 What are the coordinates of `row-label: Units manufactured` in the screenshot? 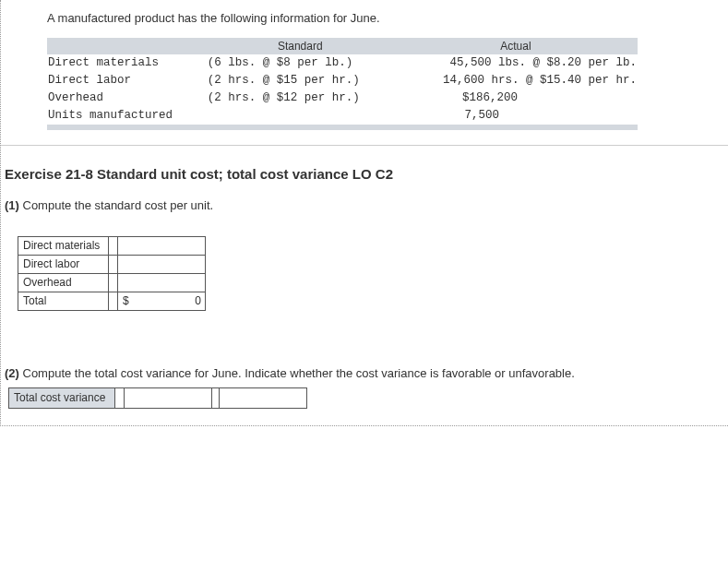 It's located at (127, 116).